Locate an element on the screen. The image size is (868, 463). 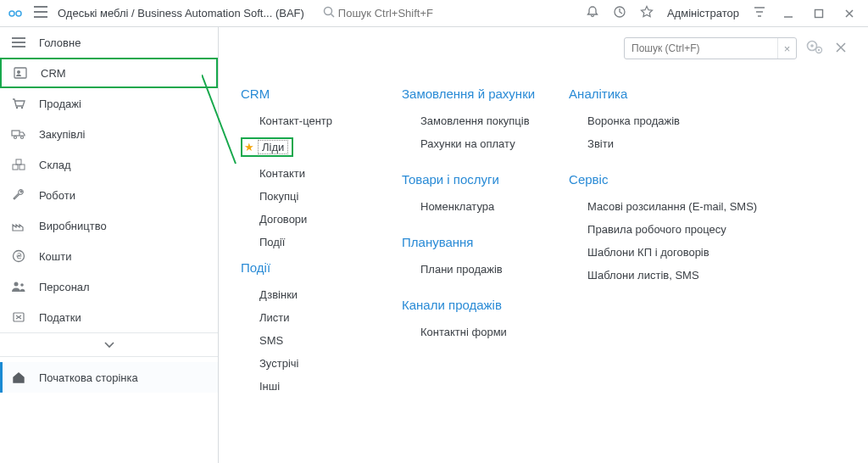
sidebar-item-label: Персонал is located at coordinates (64, 287).